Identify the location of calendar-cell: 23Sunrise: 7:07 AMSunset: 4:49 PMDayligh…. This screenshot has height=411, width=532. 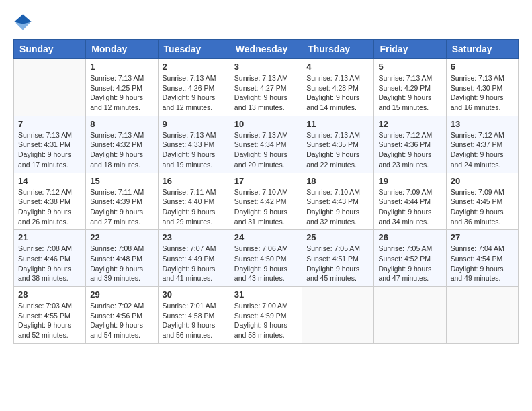
(193, 258).